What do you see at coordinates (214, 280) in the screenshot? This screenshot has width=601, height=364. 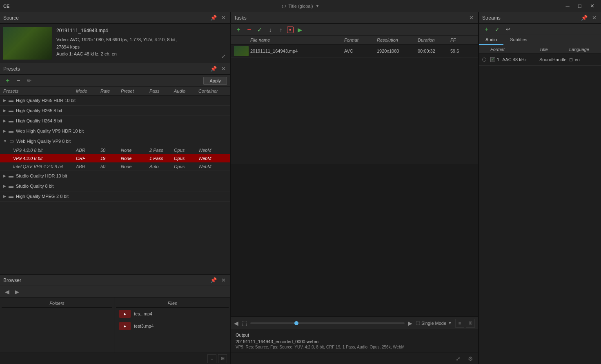 I see `browser-pin-button: 📌` at bounding box center [214, 280].